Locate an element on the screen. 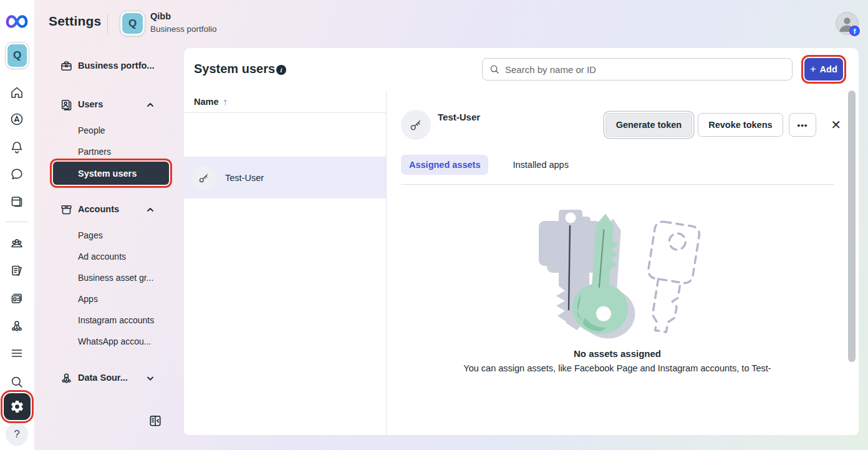 The image size is (868, 450). business-portfolio-avatar: Q is located at coordinates (17, 56).